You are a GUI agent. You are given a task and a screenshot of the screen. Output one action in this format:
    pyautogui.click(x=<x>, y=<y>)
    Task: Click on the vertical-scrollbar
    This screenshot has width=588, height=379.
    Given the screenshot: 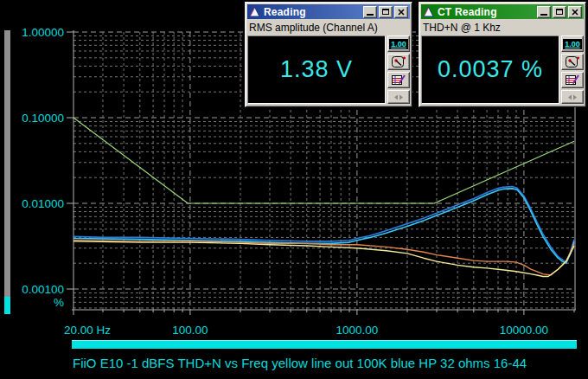 What is the action you would take?
    pyautogui.click(x=7, y=172)
    